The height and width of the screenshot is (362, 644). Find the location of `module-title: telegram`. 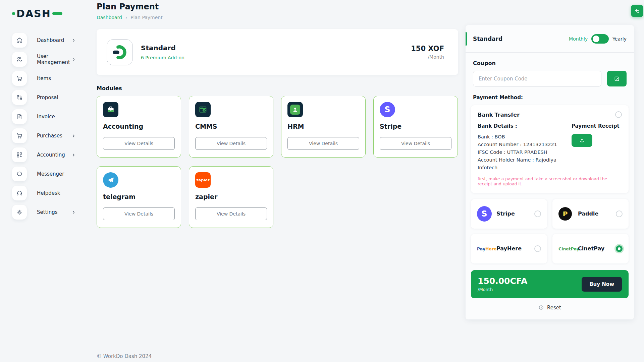

module-title: telegram is located at coordinates (139, 197).